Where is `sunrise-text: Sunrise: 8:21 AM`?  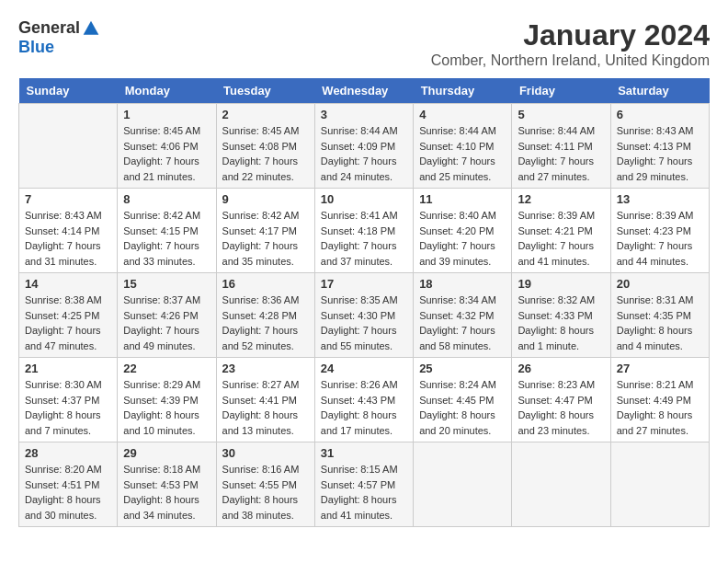 sunrise-text: Sunrise: 8:21 AM is located at coordinates (660, 385).